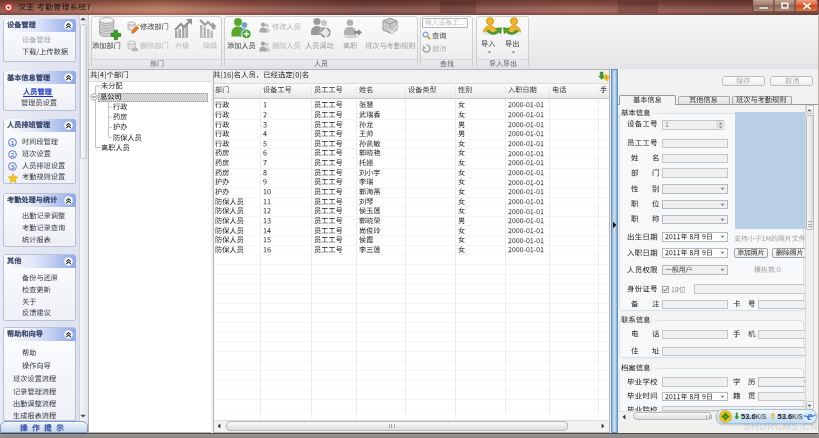 This screenshot has height=438, width=819. Describe the element at coordinates (13, 142) in the screenshot. I see `svg-text: 1` at that location.